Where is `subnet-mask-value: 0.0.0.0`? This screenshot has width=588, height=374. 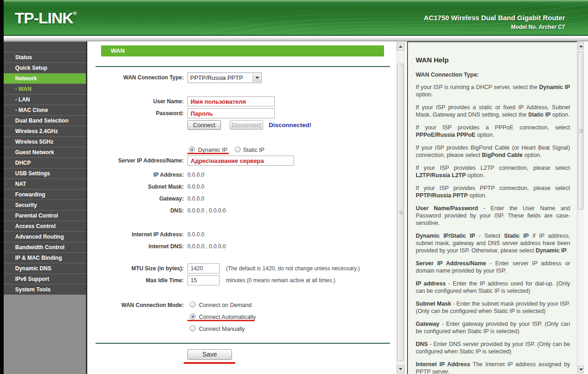
subnet-mask-value: 0.0.0.0 is located at coordinates (196, 187).